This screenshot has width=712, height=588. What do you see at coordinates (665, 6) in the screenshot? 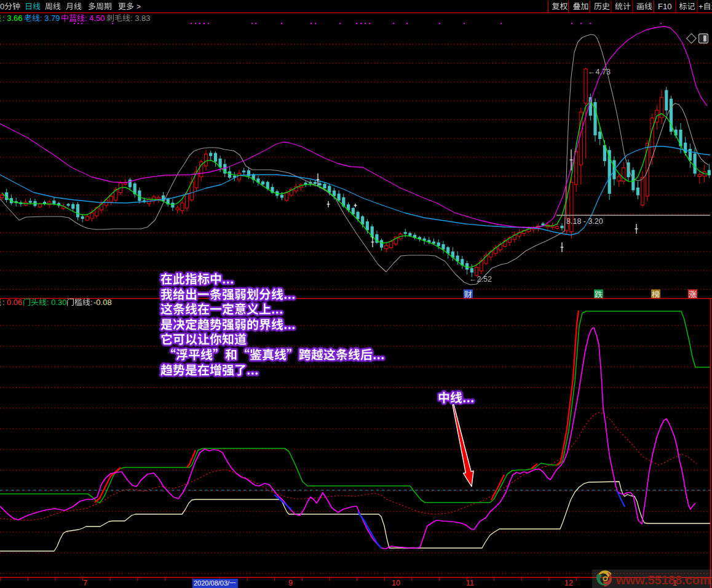
I see `svg-text: F10` at bounding box center [665, 6].